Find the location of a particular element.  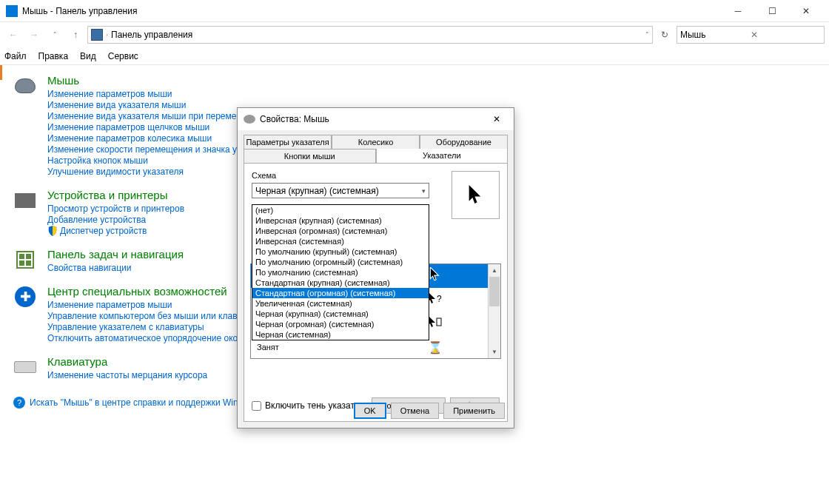

close-button: ✕ is located at coordinates (806, 11).